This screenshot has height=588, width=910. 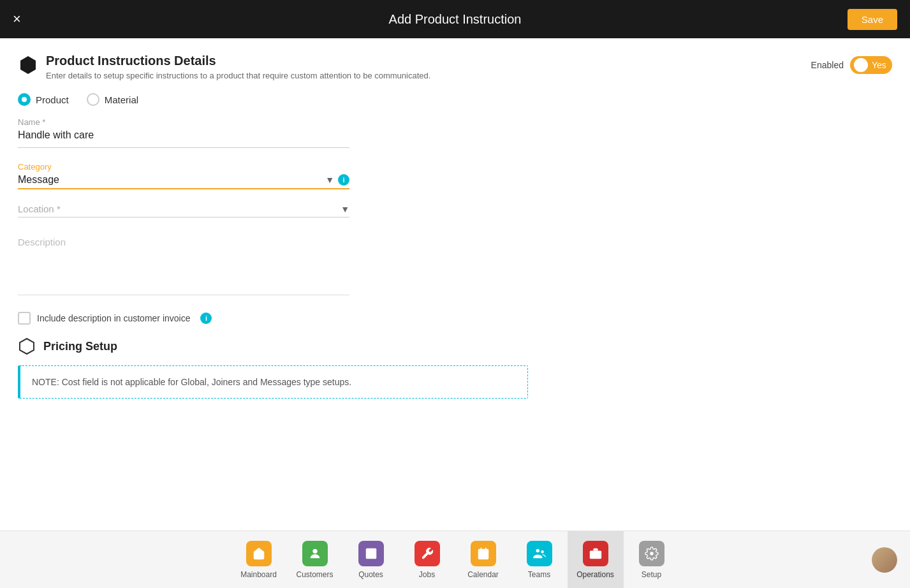 I want to click on location-field-group: Location * ▼, so click(x=184, y=210).